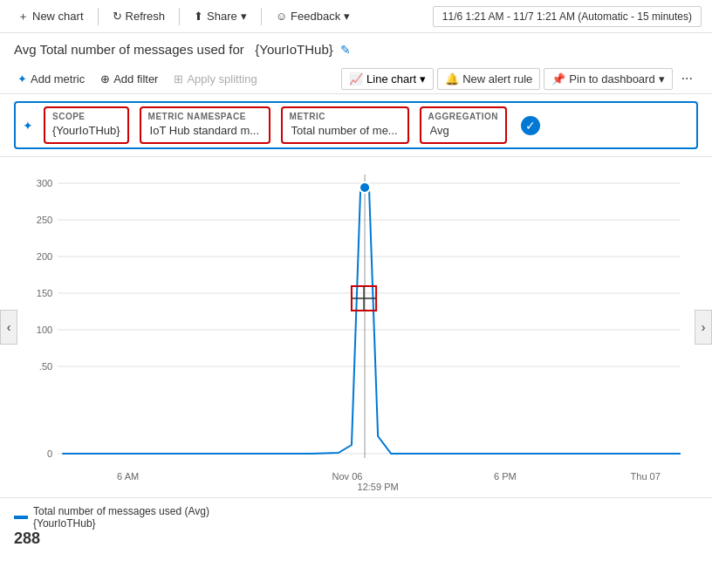  I want to click on svg-text: 0, so click(50, 454).